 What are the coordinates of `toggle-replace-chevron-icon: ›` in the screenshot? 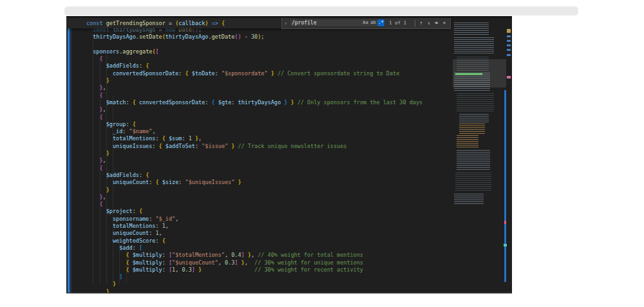 It's located at (287, 23).